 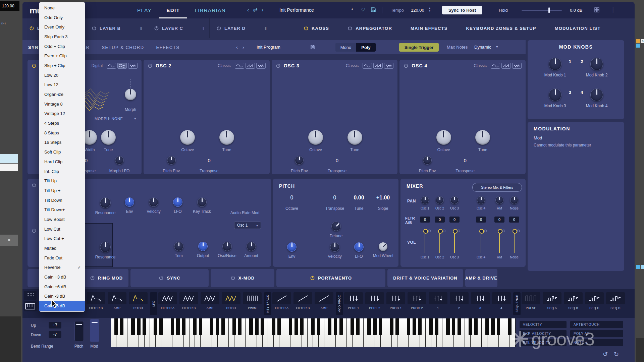 What do you see at coordinates (543, 334) in the screenshot?
I see `perf-chip: EXP VELOCITY` at bounding box center [543, 334].